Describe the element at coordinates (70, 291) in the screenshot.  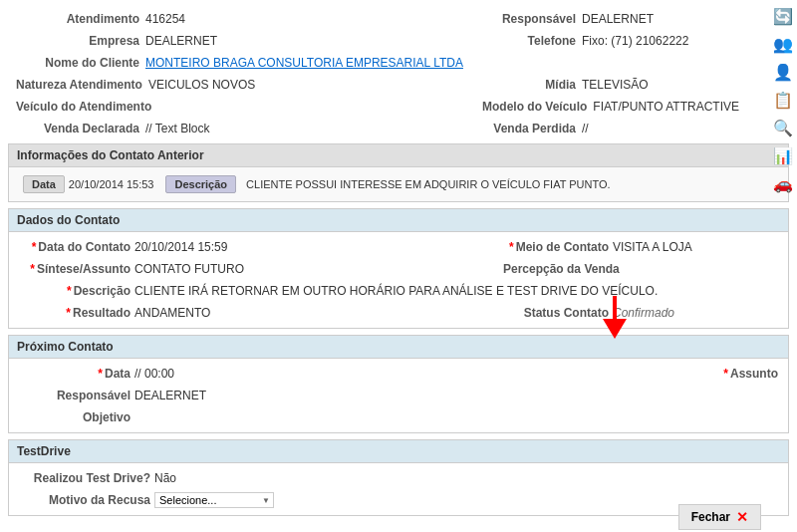
I see `required-mark-4: *` at that location.